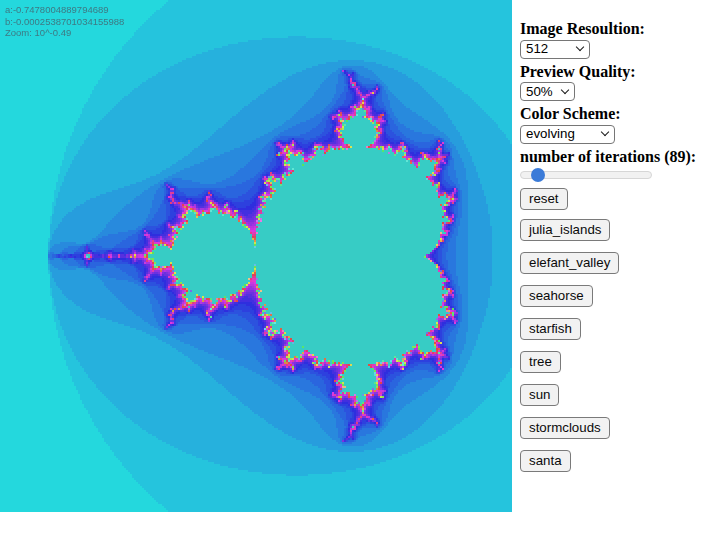 The width and height of the screenshot is (710, 550). I want to click on zoom-level: Zoom: 10^-0.49, so click(64, 33).